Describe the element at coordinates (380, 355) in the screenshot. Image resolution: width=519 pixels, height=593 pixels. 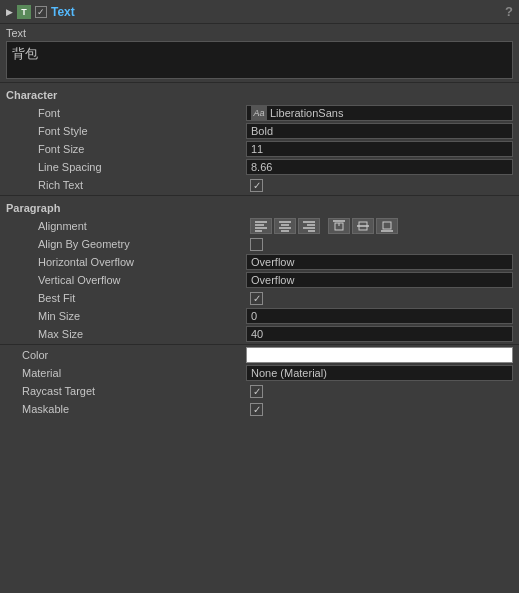
I see `color-picker` at that location.